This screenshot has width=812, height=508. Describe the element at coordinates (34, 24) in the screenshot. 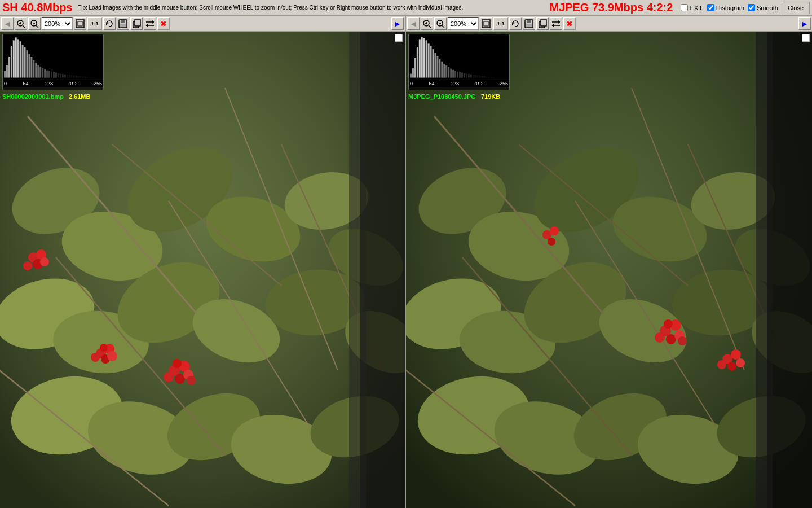

I see `zoom-out-icon-left` at that location.